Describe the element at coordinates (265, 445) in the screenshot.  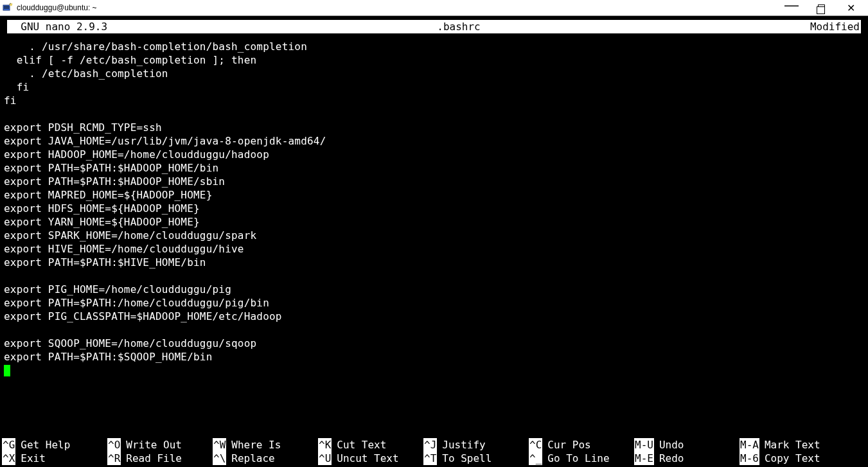
I see `shortcut-item: ^WWhere Is` at that location.